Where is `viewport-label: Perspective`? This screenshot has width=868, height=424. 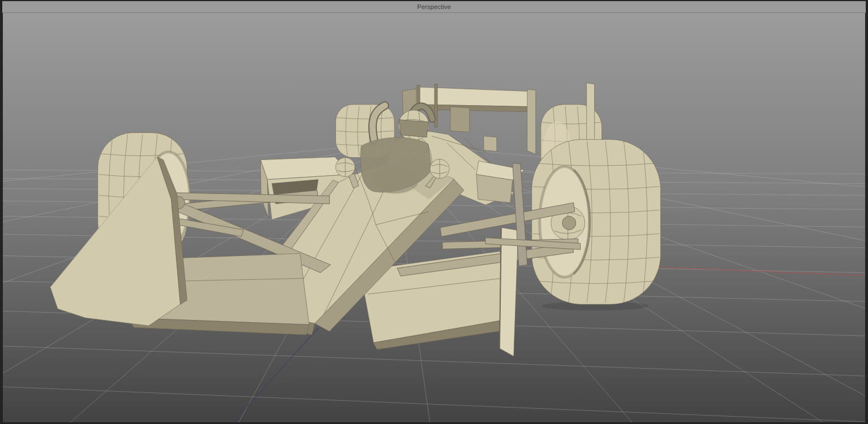 viewport-label: Perspective is located at coordinates (434, 7).